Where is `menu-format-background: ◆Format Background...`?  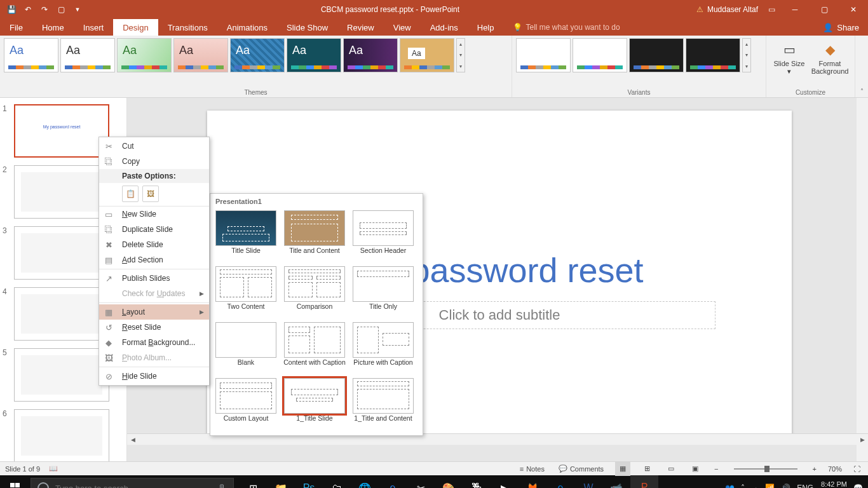 menu-format-background: ◆Format Background... is located at coordinates (154, 342).